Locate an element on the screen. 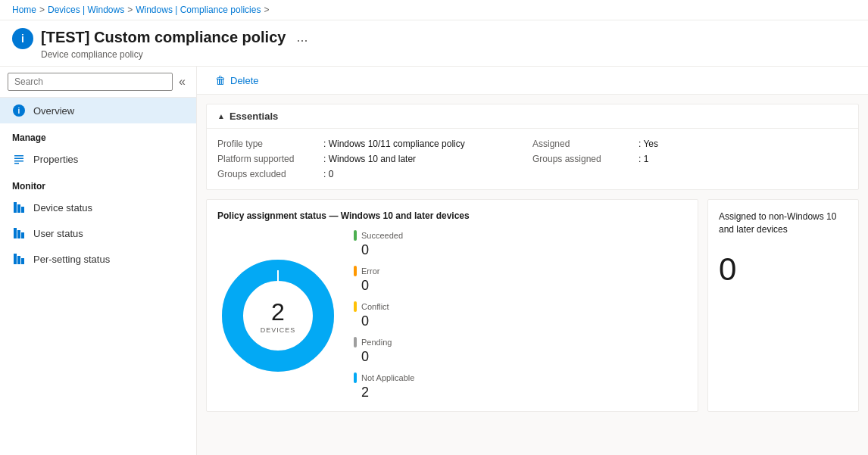 The height and width of the screenshot is (455, 868). legend-dot-error is located at coordinates (355, 271).